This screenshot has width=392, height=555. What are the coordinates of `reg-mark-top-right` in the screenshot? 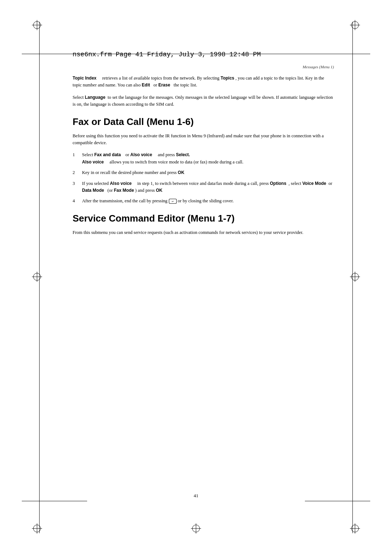 It's located at (355, 26).